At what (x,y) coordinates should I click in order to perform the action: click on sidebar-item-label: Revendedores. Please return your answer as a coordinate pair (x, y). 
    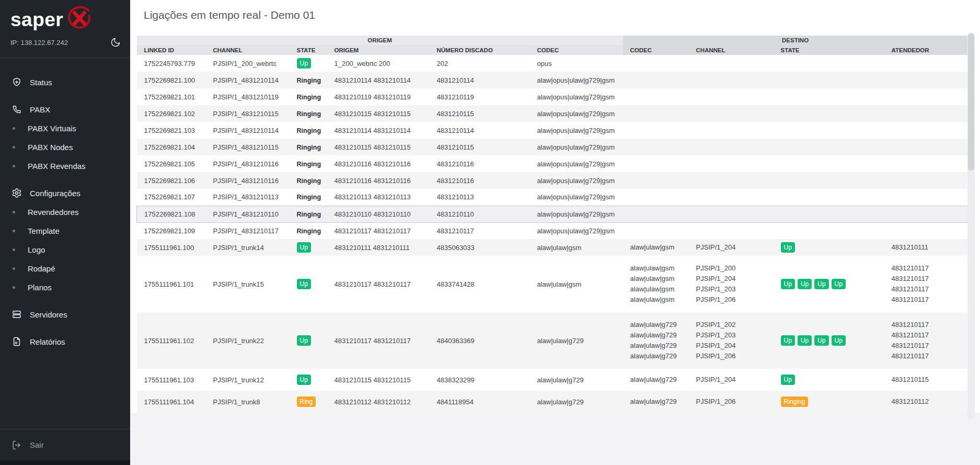
    Looking at the image, I should click on (53, 212).